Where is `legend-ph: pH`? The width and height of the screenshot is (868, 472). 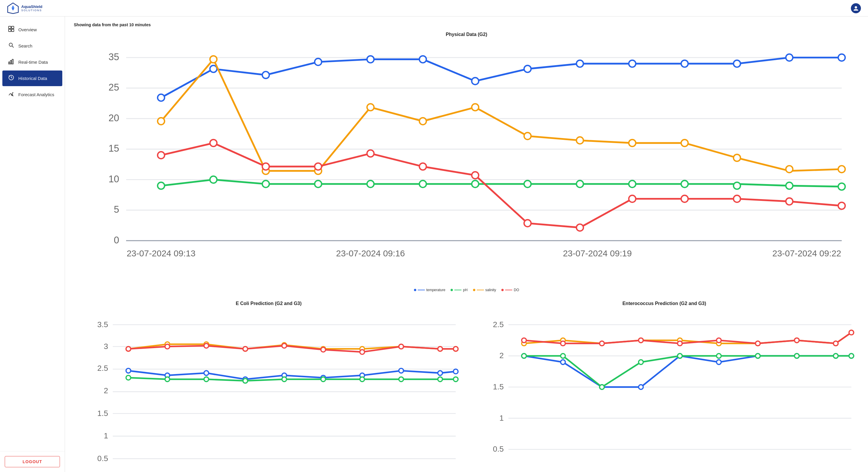
legend-ph: pH is located at coordinates (459, 290).